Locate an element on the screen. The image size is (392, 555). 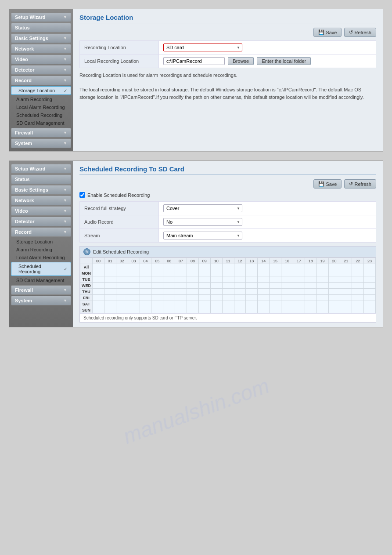
audio-record-select: No Yes is located at coordinates (203, 222).